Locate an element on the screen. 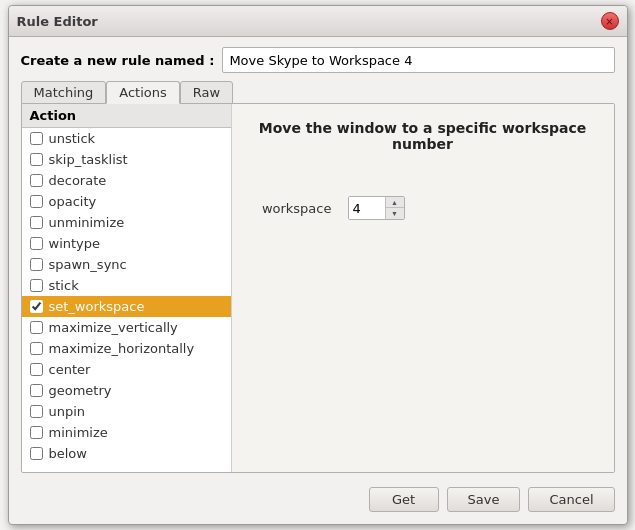  action-item: center is located at coordinates (126, 370).